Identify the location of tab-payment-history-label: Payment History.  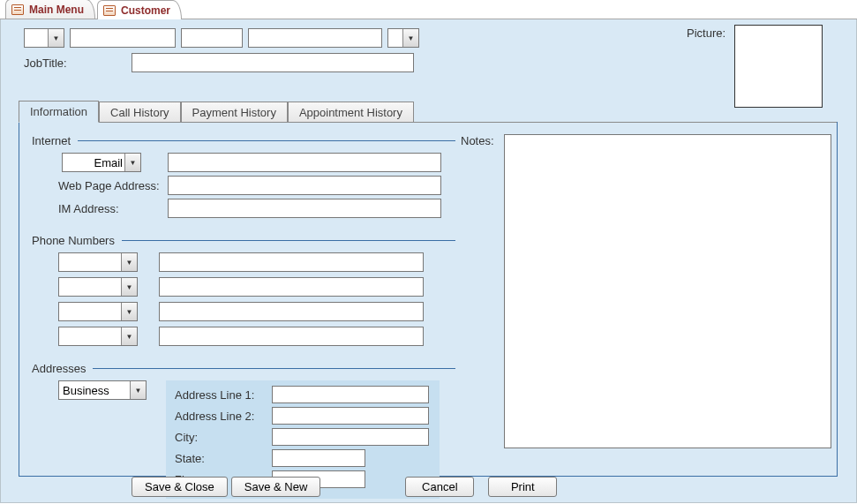
(235, 113).